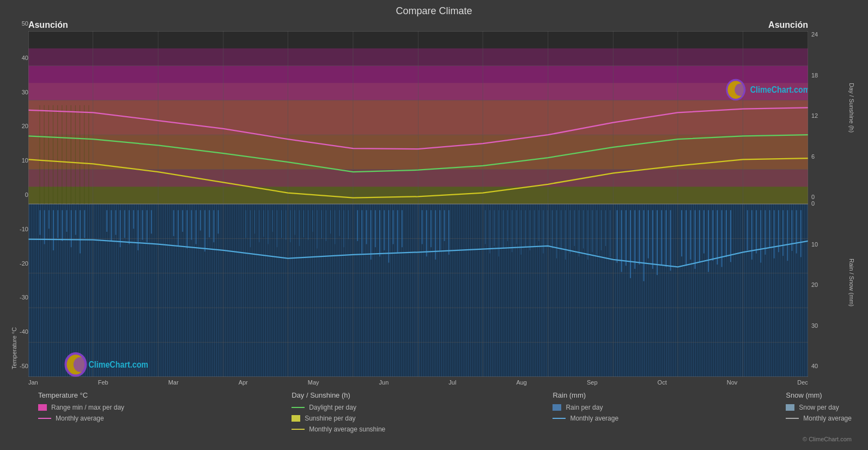 The width and height of the screenshot is (868, 450). What do you see at coordinates (338, 395) in the screenshot?
I see `legend-sunshine-title: Day / Sunshine (h)` at bounding box center [338, 395].